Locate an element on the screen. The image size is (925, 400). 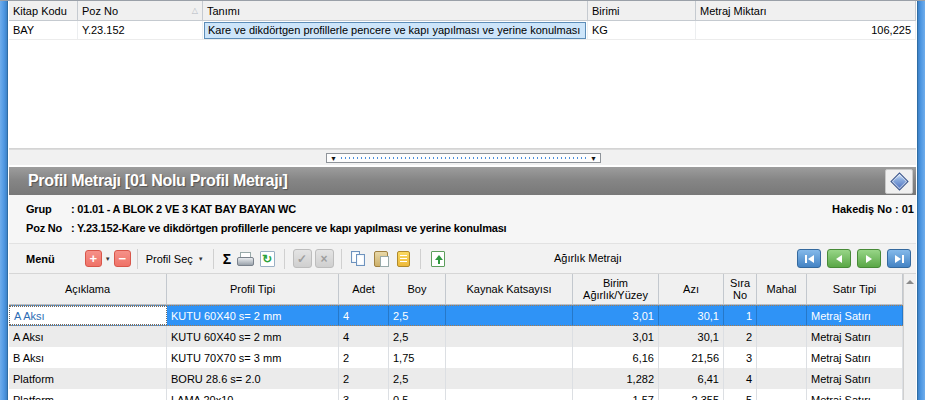
splitter-bar: ▼ ▼ is located at coordinates (462, 157).